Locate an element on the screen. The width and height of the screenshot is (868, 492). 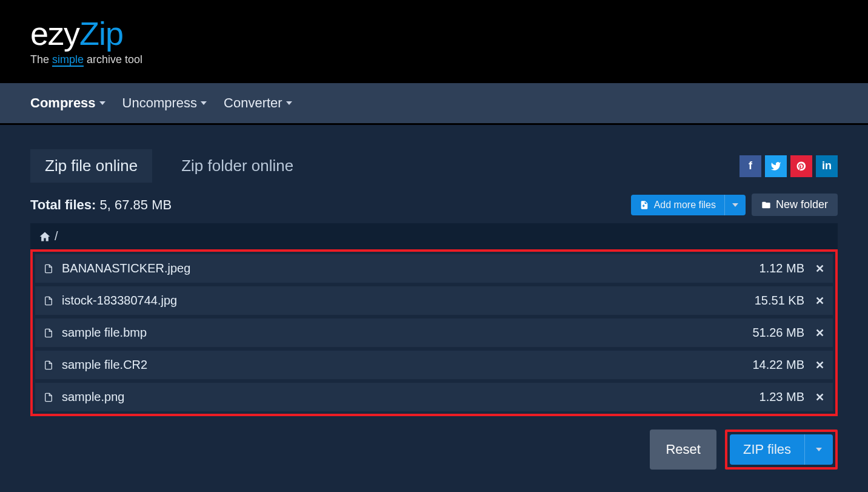
total-files-label: Total files: 5, 67.85 MB is located at coordinates (327, 205).